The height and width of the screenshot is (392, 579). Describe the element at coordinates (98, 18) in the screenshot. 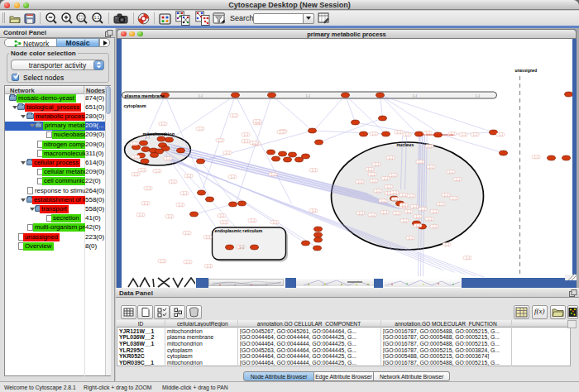

I see `svg-text: 1:1` at that location.